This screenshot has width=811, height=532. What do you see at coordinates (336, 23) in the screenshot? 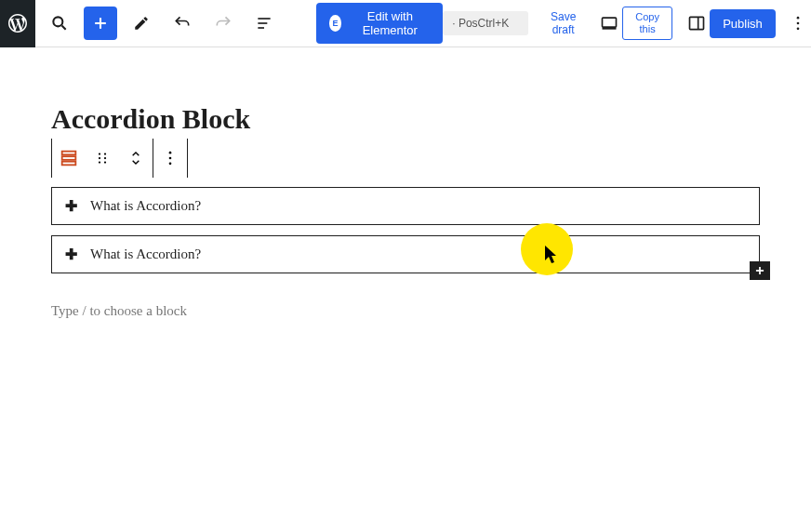
I see `elementor-icon: E` at bounding box center [336, 23].